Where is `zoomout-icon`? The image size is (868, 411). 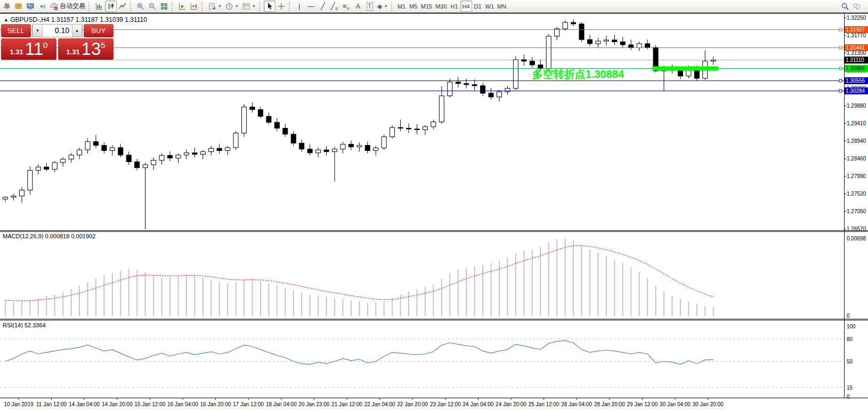
zoomout-icon is located at coordinates (152, 6).